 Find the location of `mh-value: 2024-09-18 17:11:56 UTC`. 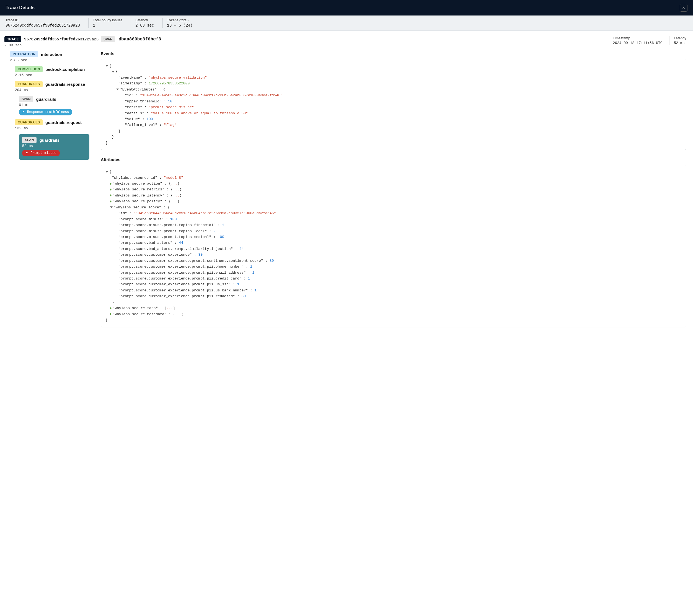

mh-value: 2024-09-18 17:11:56 UTC is located at coordinates (637, 43).